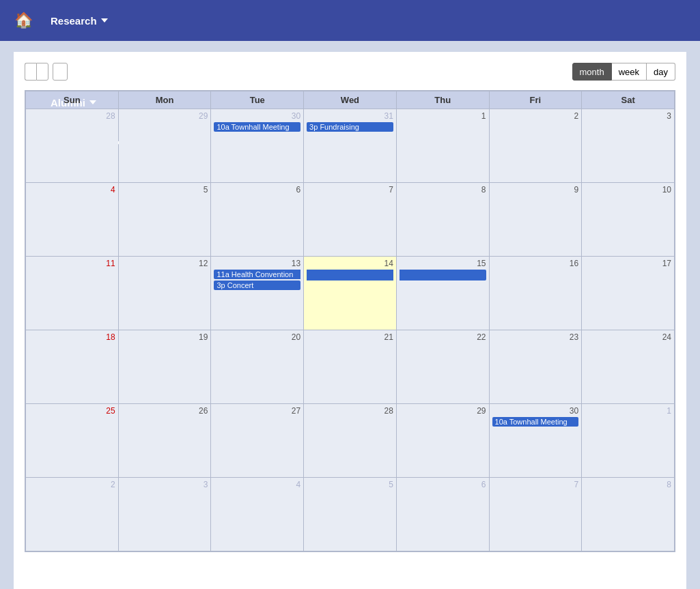 The width and height of the screenshot is (700, 589). What do you see at coordinates (443, 367) in the screenshot?
I see `calendar-cell: 22` at bounding box center [443, 367].